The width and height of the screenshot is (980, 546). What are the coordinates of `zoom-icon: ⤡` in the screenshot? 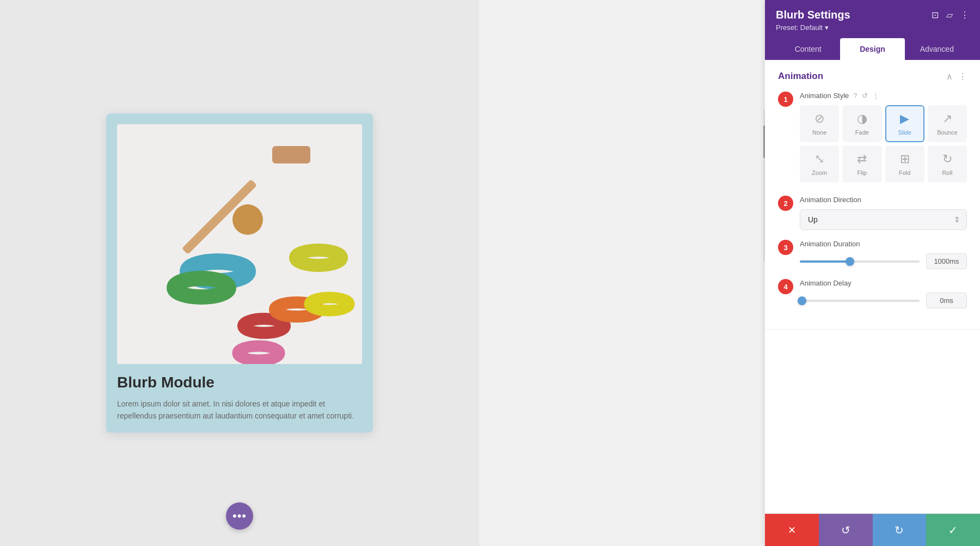 It's located at (819, 159).